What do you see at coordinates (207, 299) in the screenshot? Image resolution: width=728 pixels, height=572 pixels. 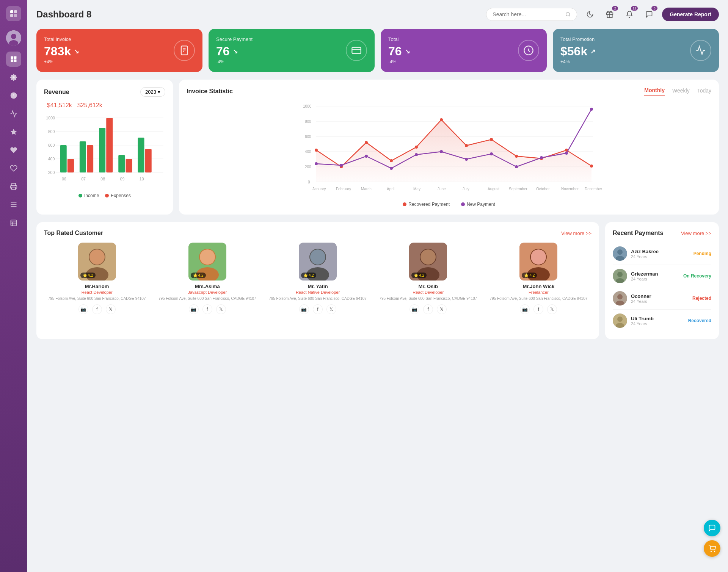 I see `customer-address-1: 795 Folsom Ave, Suite 600 San Francisco,…` at bounding box center [207, 299].